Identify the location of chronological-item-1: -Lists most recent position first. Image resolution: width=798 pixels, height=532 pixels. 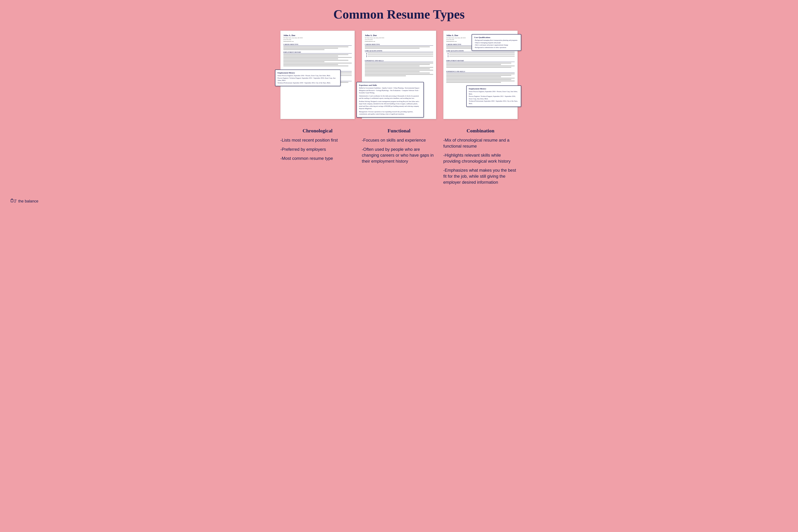
(318, 140).